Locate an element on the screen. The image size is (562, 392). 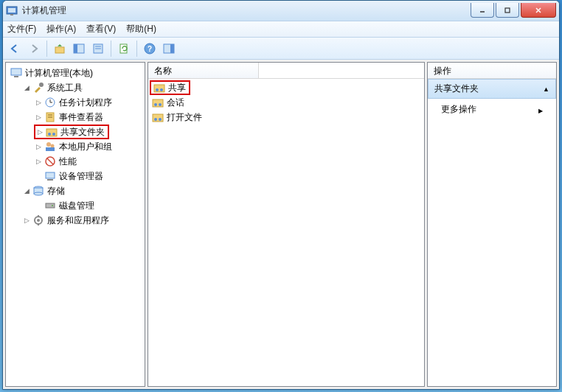
storage-icon is located at coordinates (38, 191).